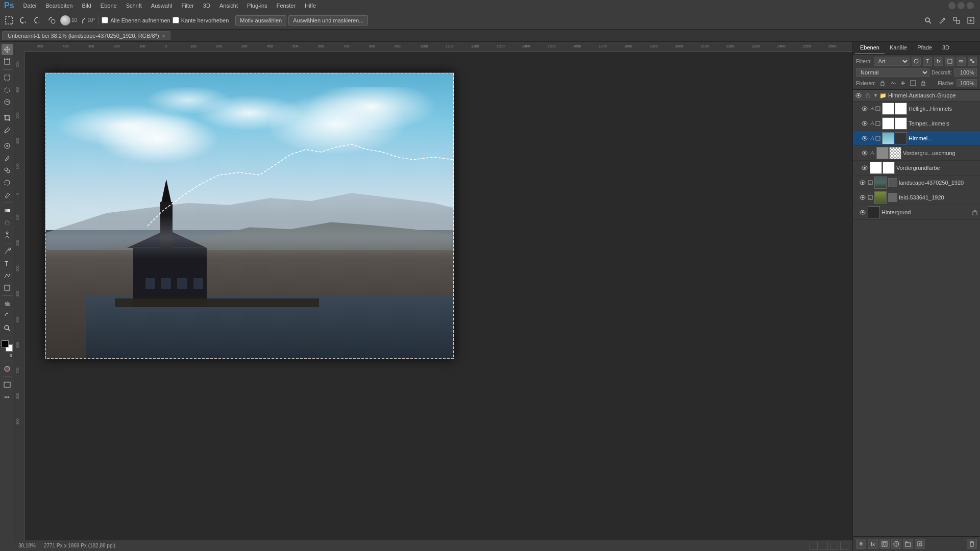  Describe the element at coordinates (928, 20) in the screenshot. I see `search-icon` at that location.